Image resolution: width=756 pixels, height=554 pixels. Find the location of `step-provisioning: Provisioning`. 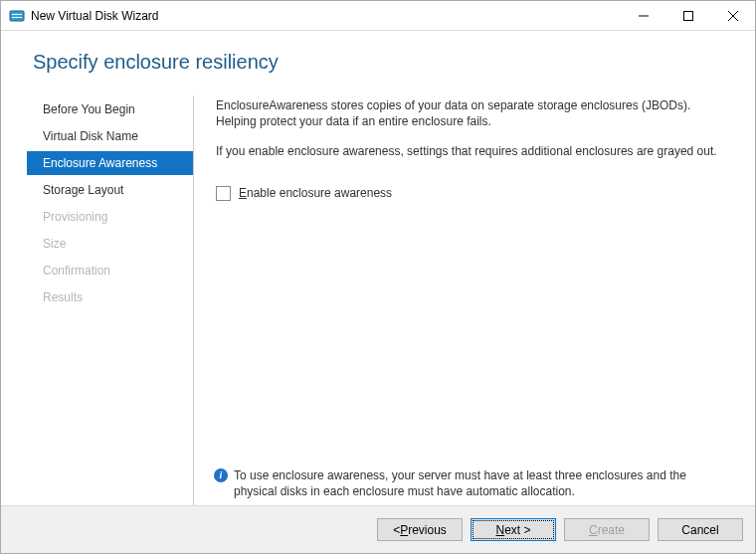

step-provisioning: Provisioning is located at coordinates (113, 217).